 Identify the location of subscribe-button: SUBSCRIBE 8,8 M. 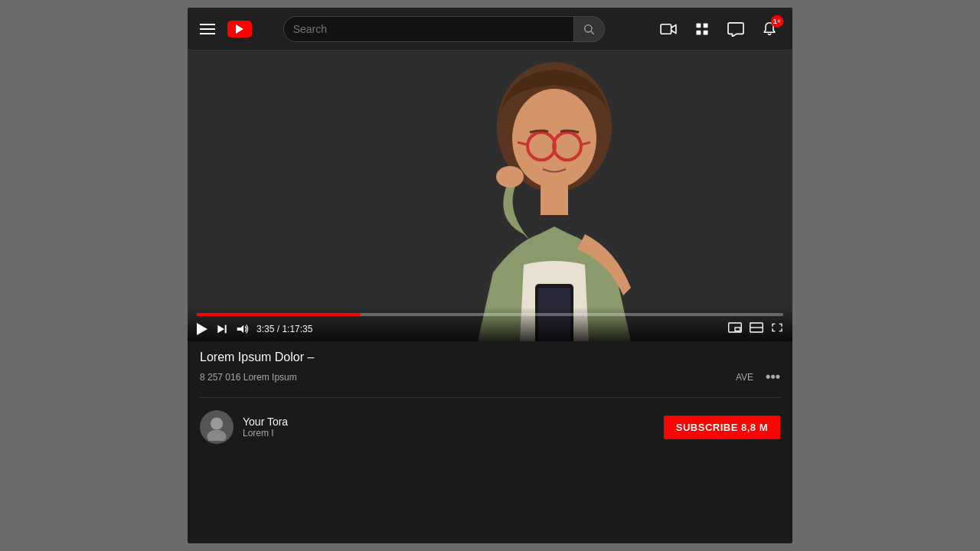
(722, 427).